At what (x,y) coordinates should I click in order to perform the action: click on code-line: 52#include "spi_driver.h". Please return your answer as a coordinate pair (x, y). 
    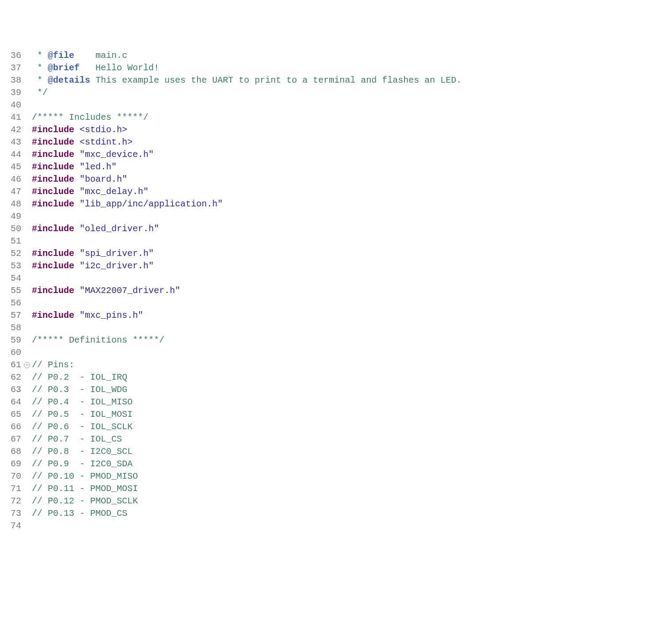
    Looking at the image, I should click on (336, 254).